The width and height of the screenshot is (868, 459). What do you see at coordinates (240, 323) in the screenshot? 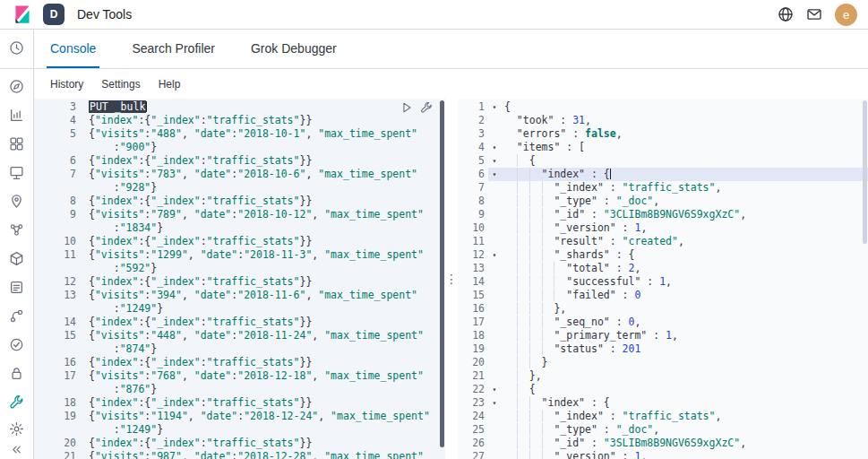
I see `request-line: 14{"index":{"_index":"traffic_stats"}}` at bounding box center [240, 323].